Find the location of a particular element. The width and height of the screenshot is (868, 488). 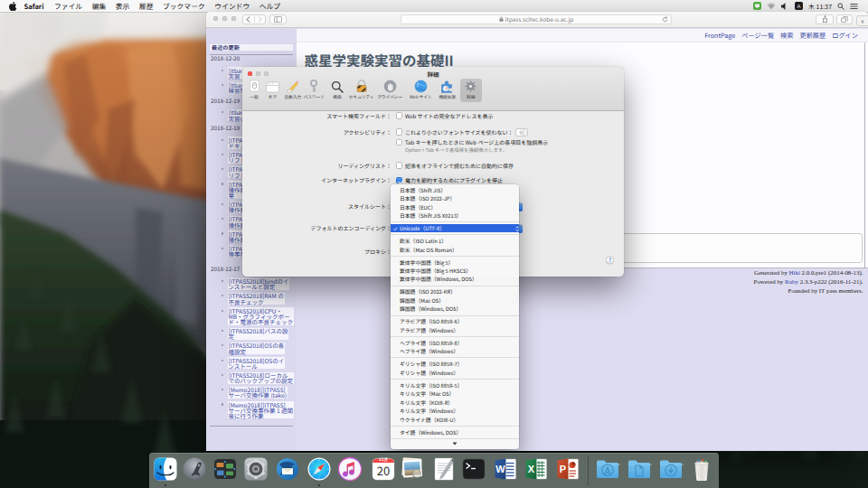

input-source-icon: A is located at coordinates (799, 5).